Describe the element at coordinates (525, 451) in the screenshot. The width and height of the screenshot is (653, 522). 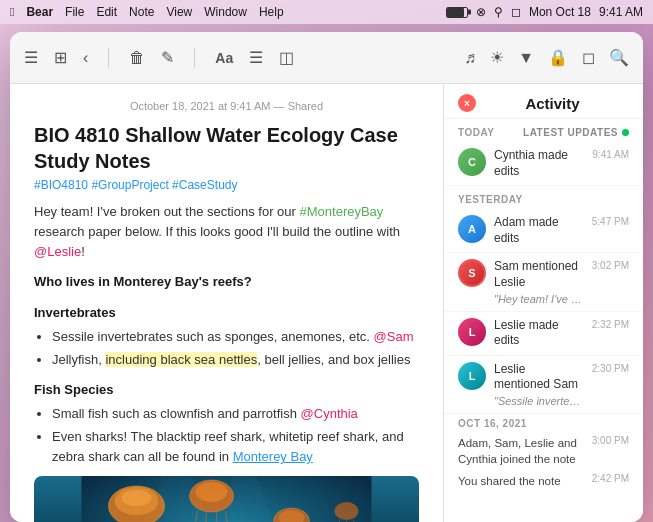
I see `oct16-text-joined: Adam, Sam, Leslie and Cynthia joined the…` at that location.